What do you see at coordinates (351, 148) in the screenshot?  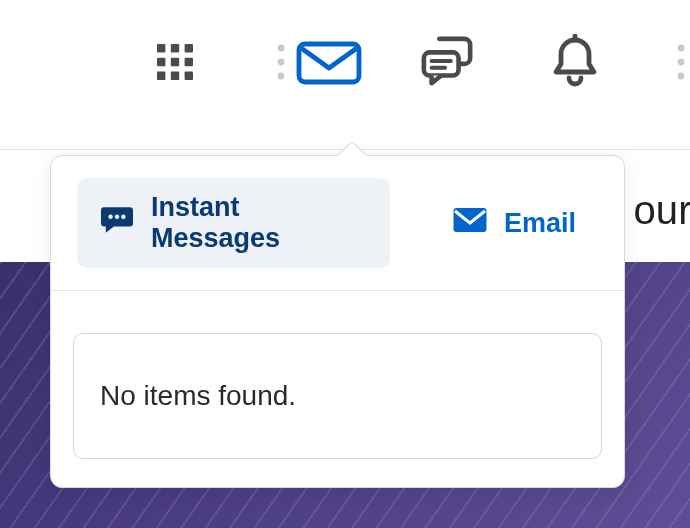 I see `popover-caret` at bounding box center [351, 148].